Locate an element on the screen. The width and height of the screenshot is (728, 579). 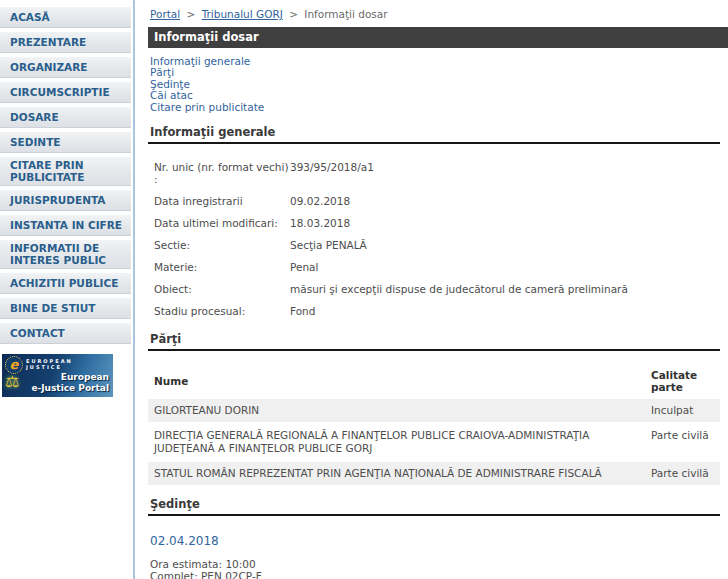
hearing-detail-ora-estimata: Ora estimata: 10:00 is located at coordinates (439, 564).